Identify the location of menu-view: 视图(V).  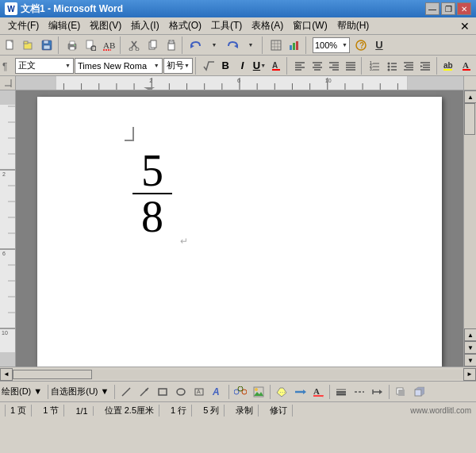
(106, 25).